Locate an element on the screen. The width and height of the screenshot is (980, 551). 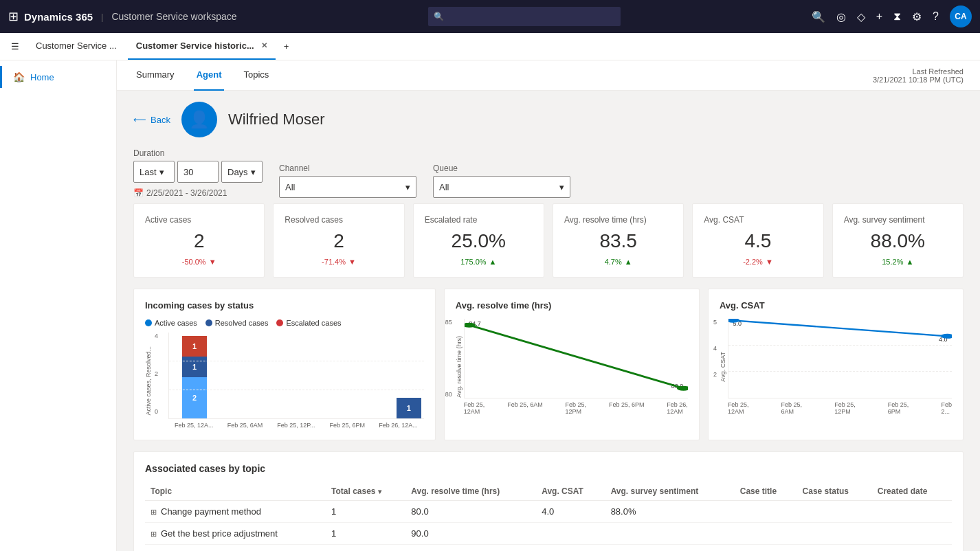
cell-avg-resolve: 90.0 is located at coordinates (471, 534).